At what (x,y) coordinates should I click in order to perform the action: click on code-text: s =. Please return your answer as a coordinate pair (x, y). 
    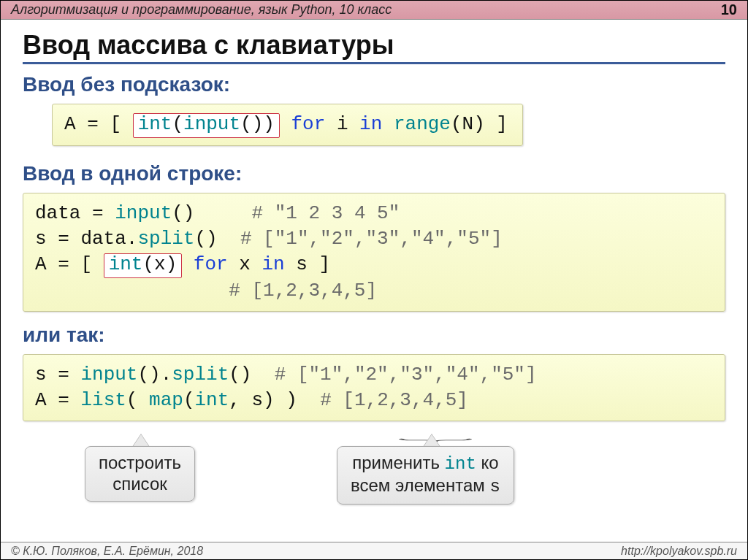
    Looking at the image, I should click on (58, 375).